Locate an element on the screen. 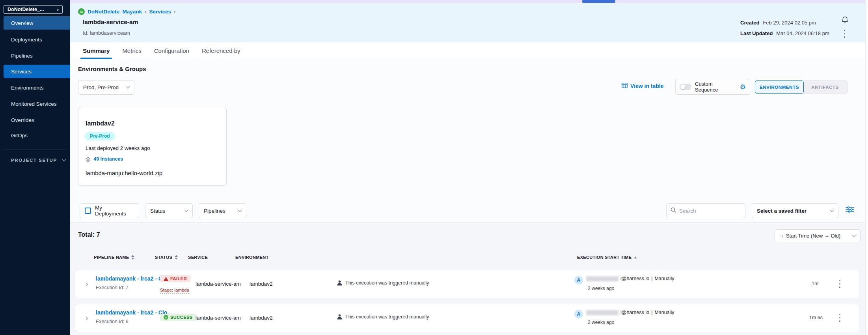 This screenshot has width=868, height=335. column-execution-start-time: EXECUTION START TIME is located at coordinates (607, 257).